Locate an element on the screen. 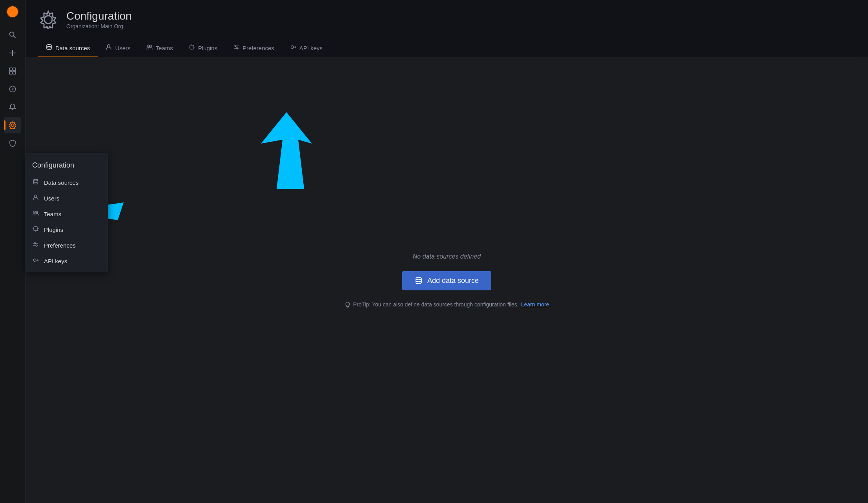 This screenshot has width=868, height=503. up-arrow-annotation is located at coordinates (286, 151).